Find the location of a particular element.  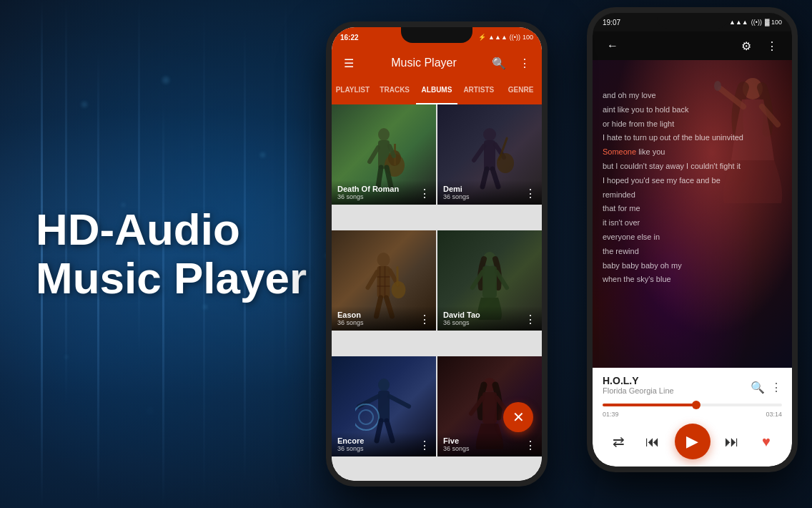

album-name-6: Five is located at coordinates (456, 441).